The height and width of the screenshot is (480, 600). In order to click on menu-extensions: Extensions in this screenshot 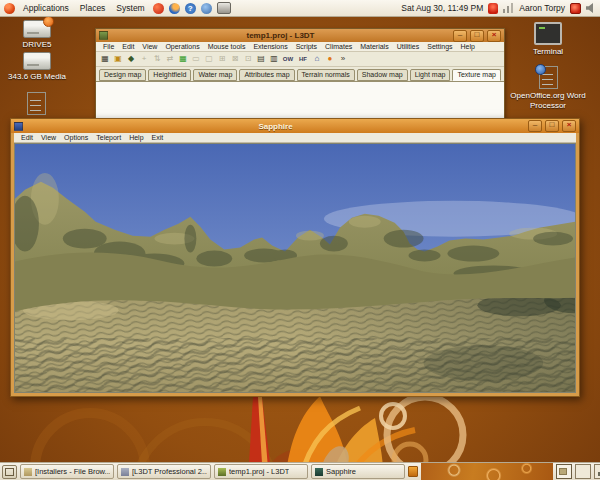, I will do `click(270, 46)`.